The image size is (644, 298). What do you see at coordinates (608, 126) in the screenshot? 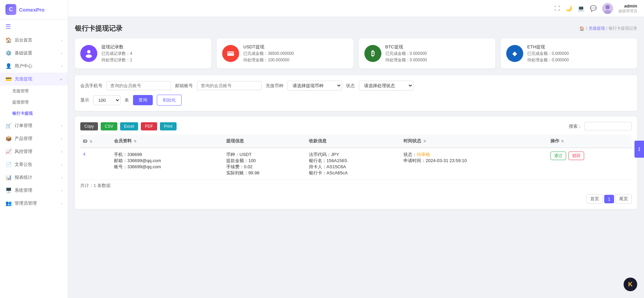
I see `search-input` at bounding box center [608, 126].